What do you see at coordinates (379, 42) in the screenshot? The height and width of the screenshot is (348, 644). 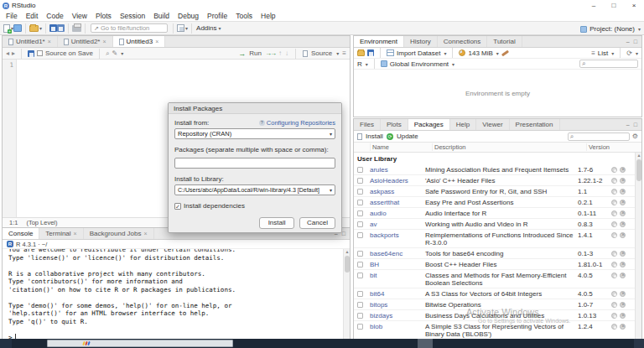 I see `tab-environment: Environment` at bounding box center [379, 42].